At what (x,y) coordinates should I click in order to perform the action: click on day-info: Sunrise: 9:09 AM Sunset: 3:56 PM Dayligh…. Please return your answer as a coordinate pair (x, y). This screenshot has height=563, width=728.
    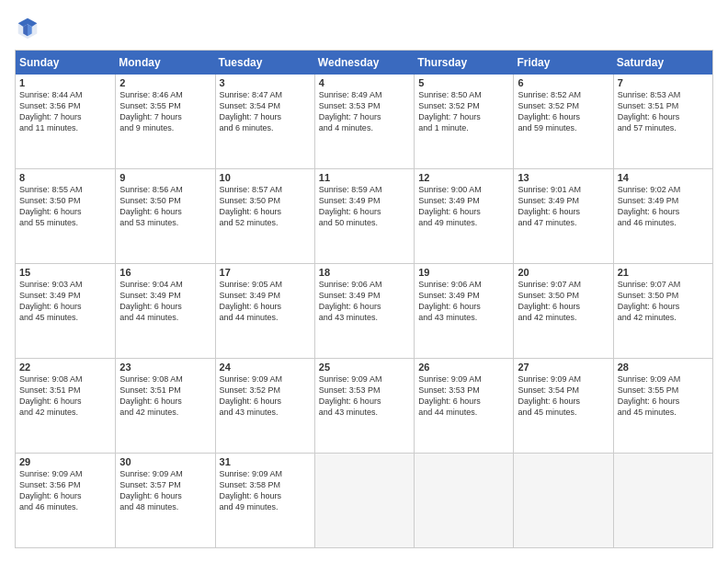
    Looking at the image, I should click on (65, 491).